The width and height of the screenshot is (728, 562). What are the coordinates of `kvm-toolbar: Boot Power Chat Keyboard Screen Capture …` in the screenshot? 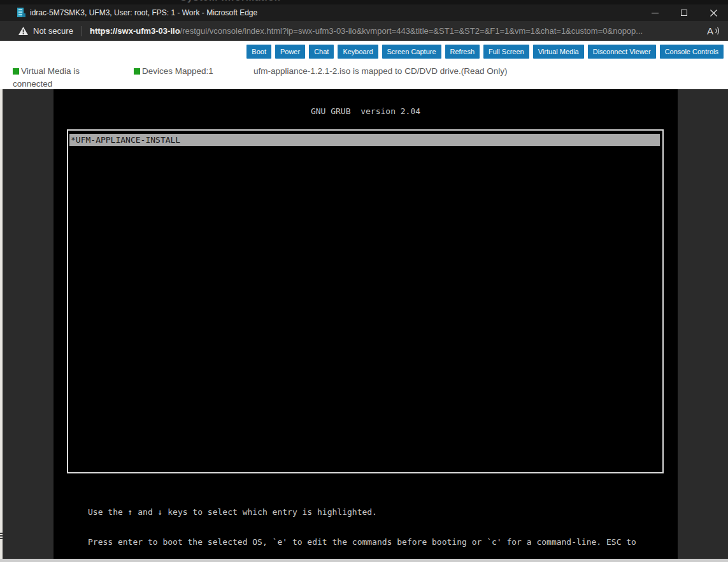 It's located at (485, 52).